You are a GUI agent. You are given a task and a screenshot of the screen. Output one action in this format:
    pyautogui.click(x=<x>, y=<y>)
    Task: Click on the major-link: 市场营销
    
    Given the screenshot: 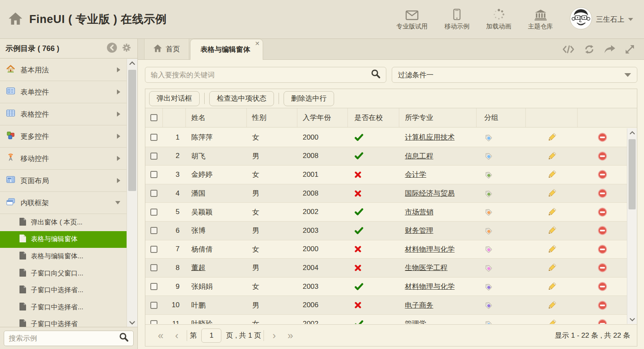 What is the action you would take?
    pyautogui.click(x=419, y=212)
    